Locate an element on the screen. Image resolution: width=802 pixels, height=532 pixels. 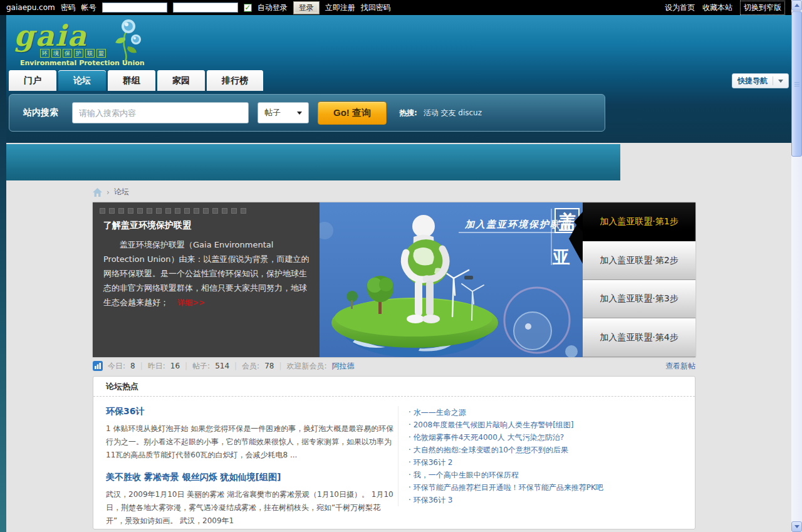
switch-narrow-link: 切换到窄版 is located at coordinates (763, 8).